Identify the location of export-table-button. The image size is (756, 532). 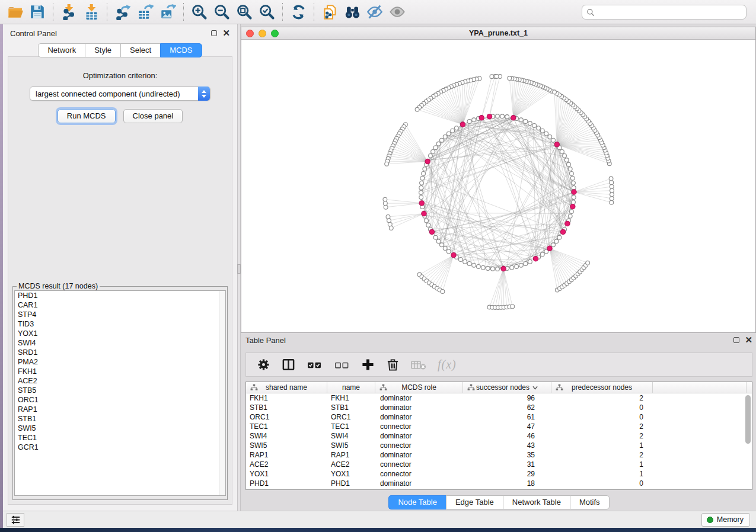
(145, 12).